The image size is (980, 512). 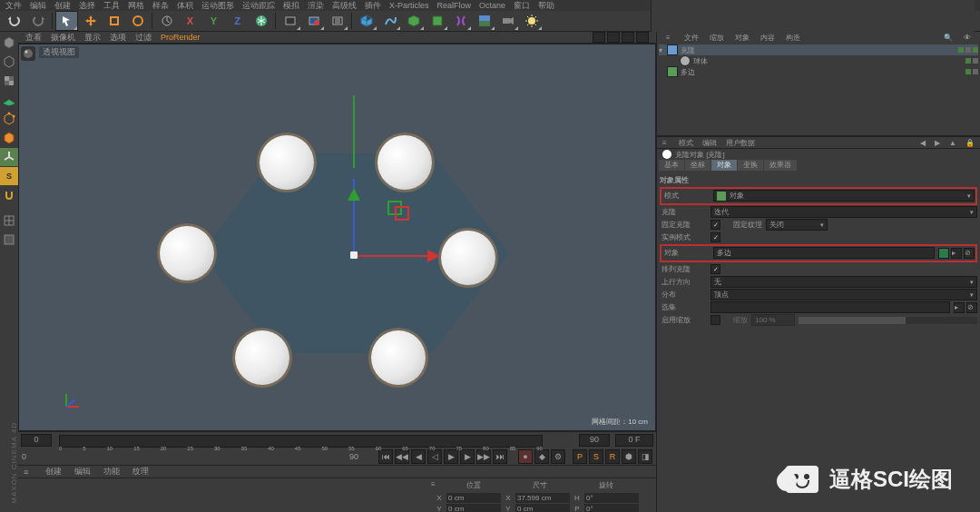 What do you see at coordinates (218, 5) in the screenshot?
I see `menu-item: 运动图形` at bounding box center [218, 5].